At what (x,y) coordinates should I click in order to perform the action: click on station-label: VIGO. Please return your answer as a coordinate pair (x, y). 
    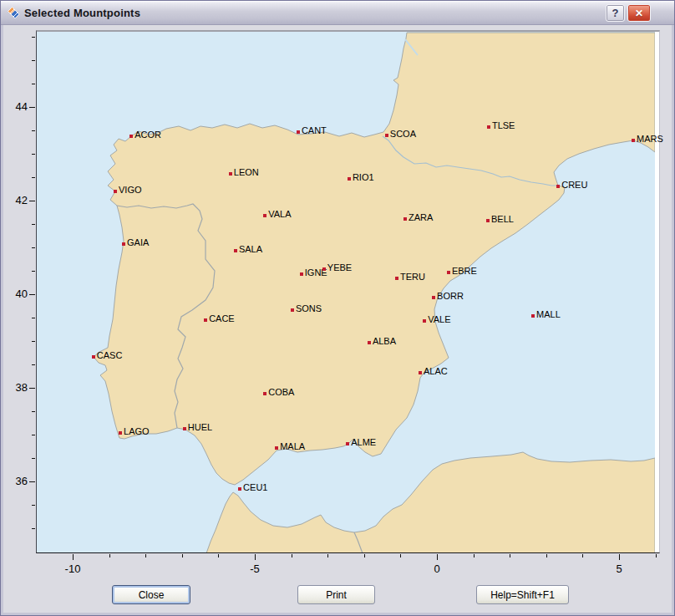
    Looking at the image, I should click on (130, 190).